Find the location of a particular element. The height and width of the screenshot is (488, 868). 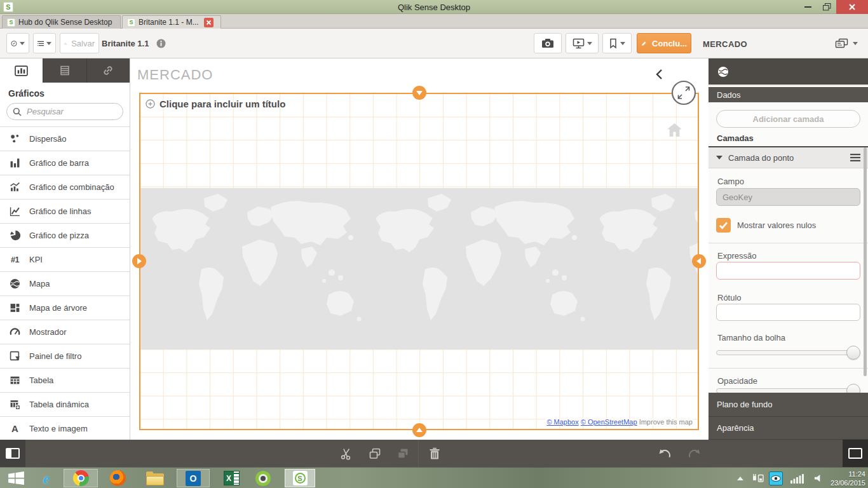

tab-charts is located at coordinates (22, 71).